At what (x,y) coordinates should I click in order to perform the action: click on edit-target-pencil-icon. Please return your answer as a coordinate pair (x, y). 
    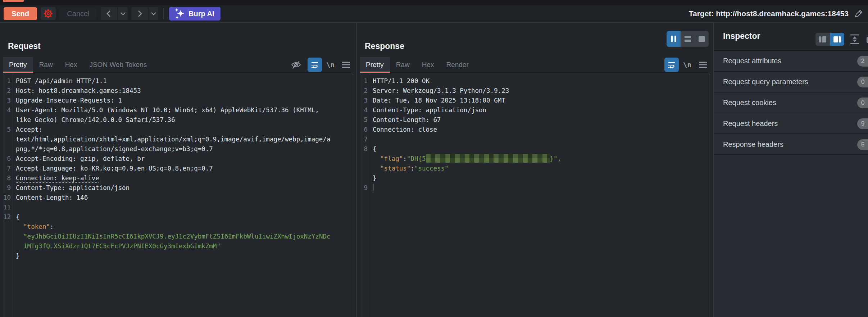
    Looking at the image, I should click on (859, 14).